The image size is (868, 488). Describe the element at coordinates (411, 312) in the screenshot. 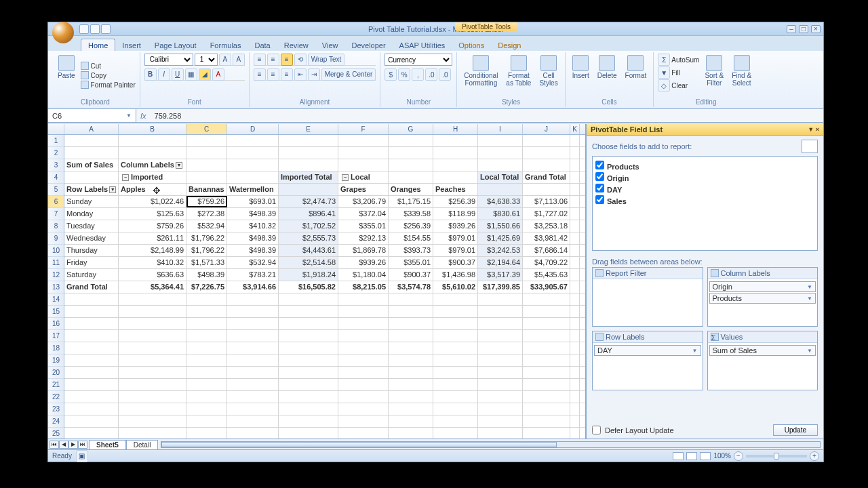

I see `cell-G15` at that location.